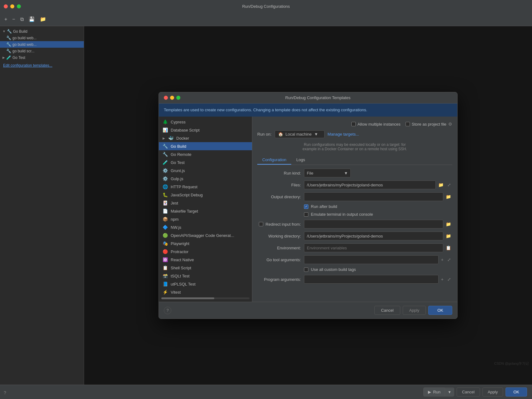 This screenshot has height=399, width=532. What do you see at coordinates (449, 260) in the screenshot?
I see `go-tool-args-expand-button: ⤢` at bounding box center [449, 260].